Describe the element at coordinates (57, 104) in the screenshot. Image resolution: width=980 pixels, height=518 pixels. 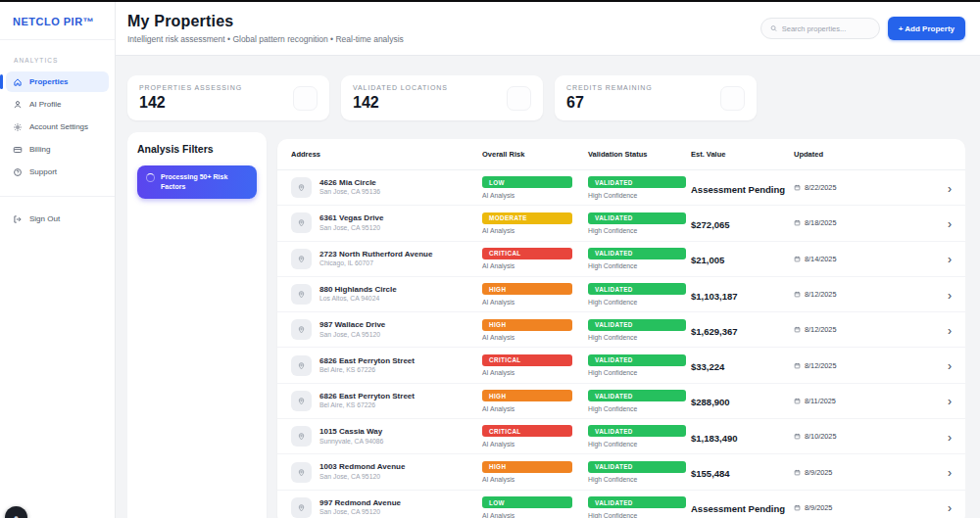
I see `sidebar-item-ai-profile: AI Profile` at that location.